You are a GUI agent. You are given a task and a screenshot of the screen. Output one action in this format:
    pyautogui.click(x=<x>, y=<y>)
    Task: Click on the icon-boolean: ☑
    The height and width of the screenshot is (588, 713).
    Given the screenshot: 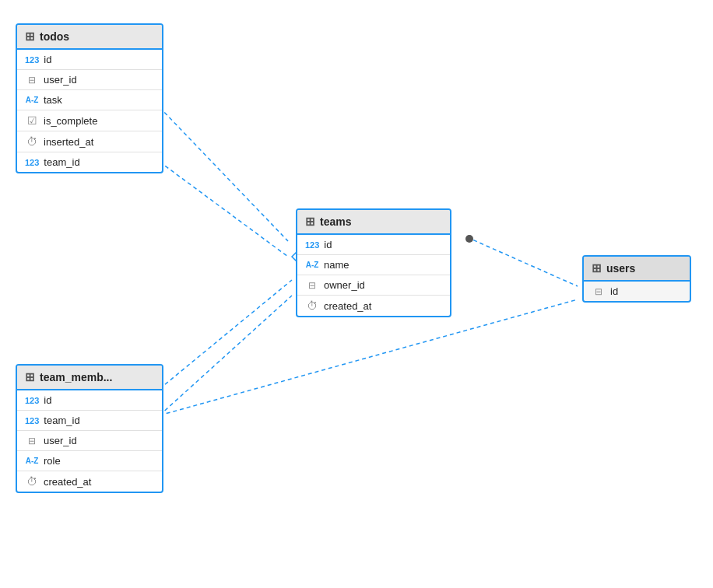 What is the action you would take?
    pyautogui.click(x=32, y=121)
    